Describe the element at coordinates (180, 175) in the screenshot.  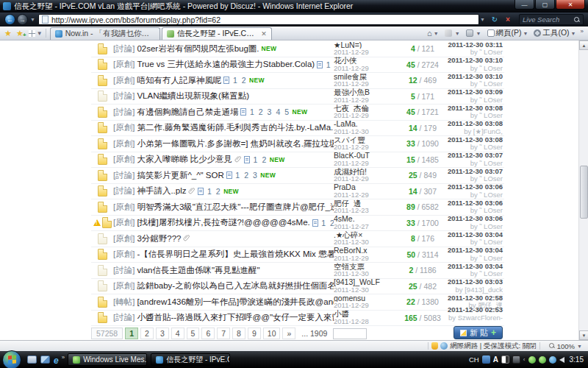
I see `thread-title-link: 搞笑影片更新^_^" SOR` at that location.